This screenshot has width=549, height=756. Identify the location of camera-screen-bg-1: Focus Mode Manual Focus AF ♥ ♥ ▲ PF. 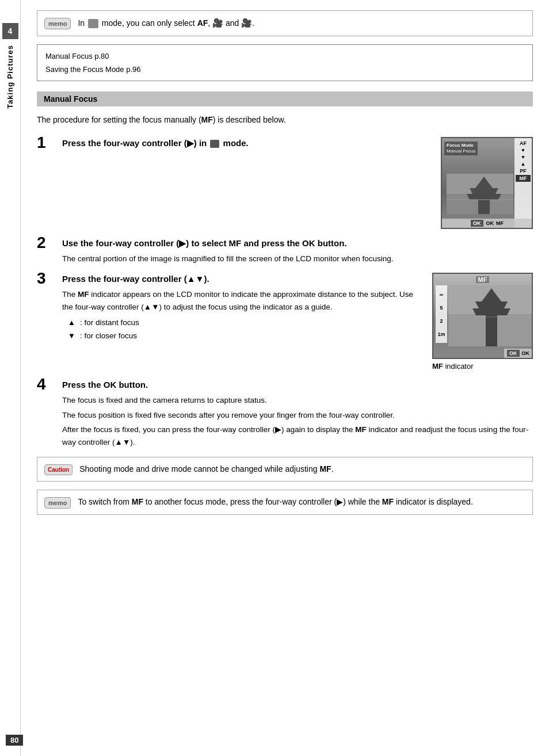
(487, 183).